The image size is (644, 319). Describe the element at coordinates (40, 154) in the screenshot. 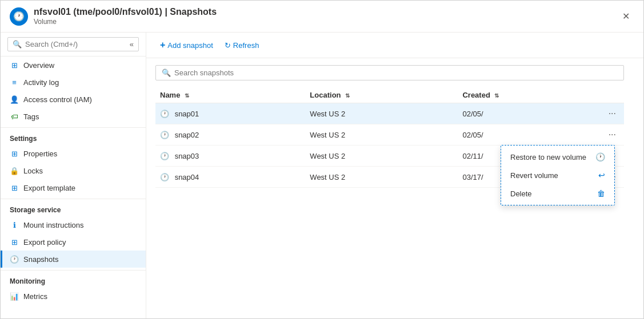

I see `nav-label-properties: Properties` at that location.